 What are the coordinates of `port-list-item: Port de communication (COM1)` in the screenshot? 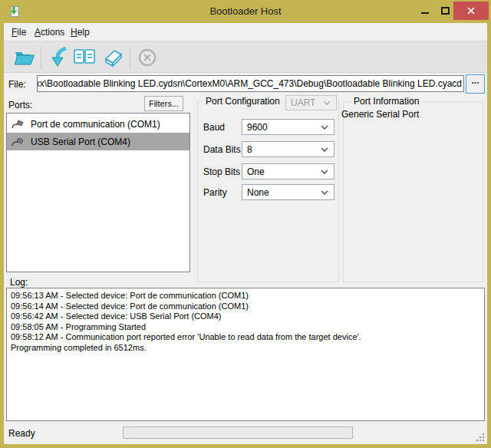 It's located at (98, 124).